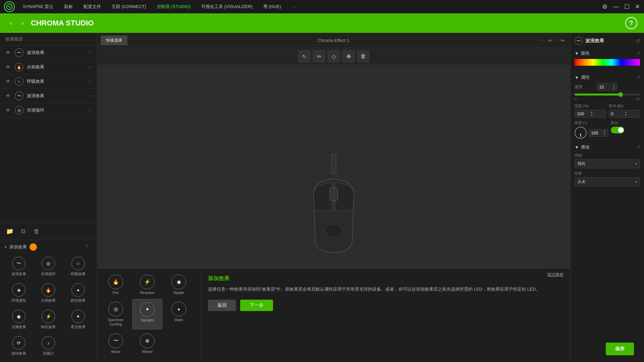 The image size is (644, 362). What do you see at coordinates (38, 7) in the screenshot?
I see `nav-synapse: SYNAPSE 雷云` at bounding box center [38, 7].